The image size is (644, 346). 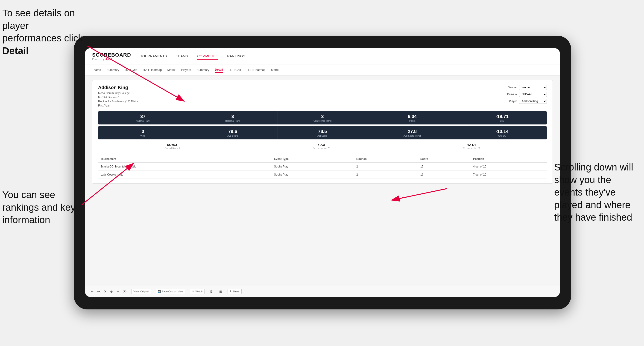 I want to click on stat-national-rank: 37 National Rank, so click(x=143, y=118).